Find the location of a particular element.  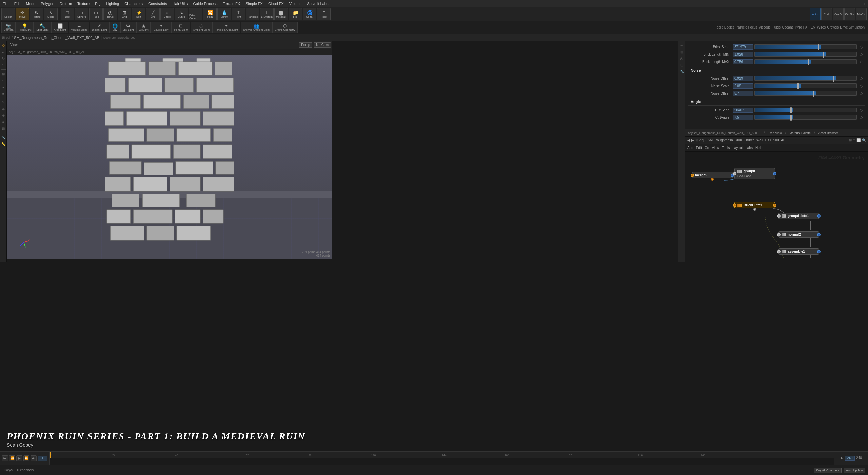

tl-frame-input is located at coordinates (42, 458).